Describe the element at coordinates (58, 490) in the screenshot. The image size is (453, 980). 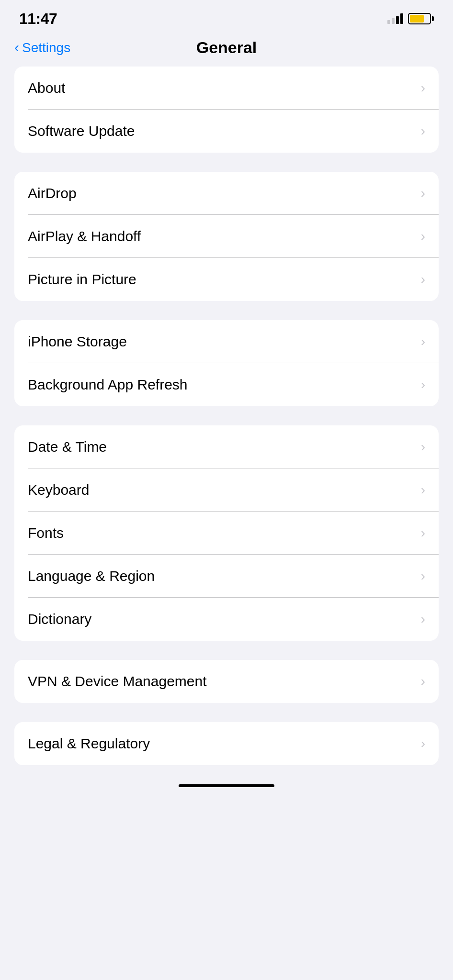
I see `keyboard-label: Keyboard` at that location.